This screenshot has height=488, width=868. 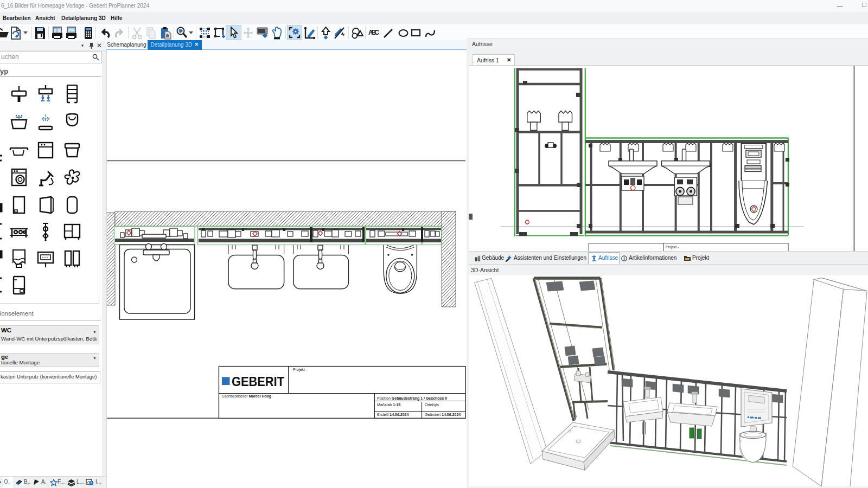 What do you see at coordinates (374, 33) in the screenshot?
I see `svg-text: ABC` at bounding box center [374, 33].